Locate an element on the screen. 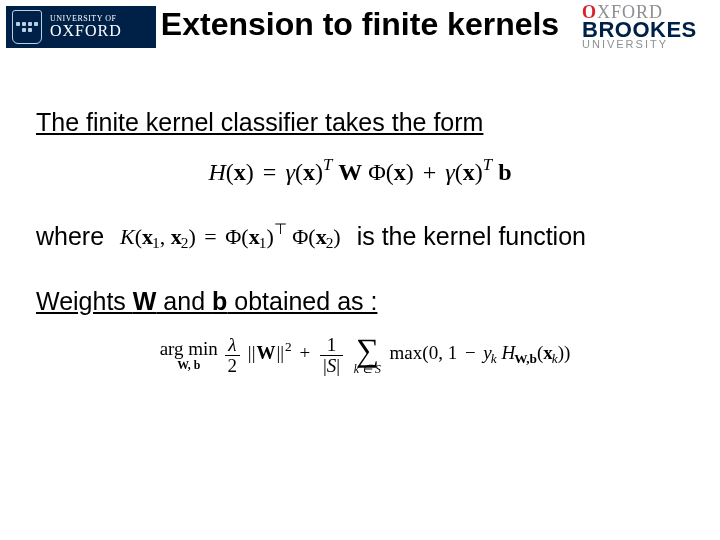 The height and width of the screenshot is (540, 720). intro-text: The finite kernel classifier takes the f… is located at coordinates (360, 122).